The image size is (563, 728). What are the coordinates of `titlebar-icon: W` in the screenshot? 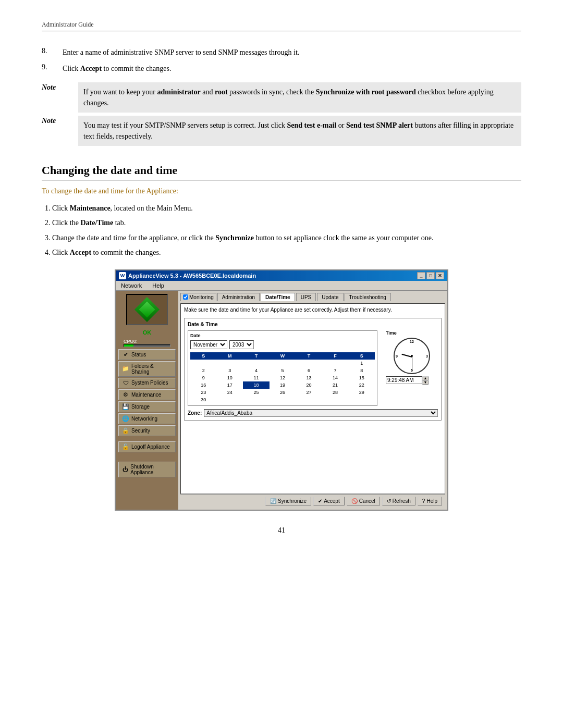 It's located at (123, 276).